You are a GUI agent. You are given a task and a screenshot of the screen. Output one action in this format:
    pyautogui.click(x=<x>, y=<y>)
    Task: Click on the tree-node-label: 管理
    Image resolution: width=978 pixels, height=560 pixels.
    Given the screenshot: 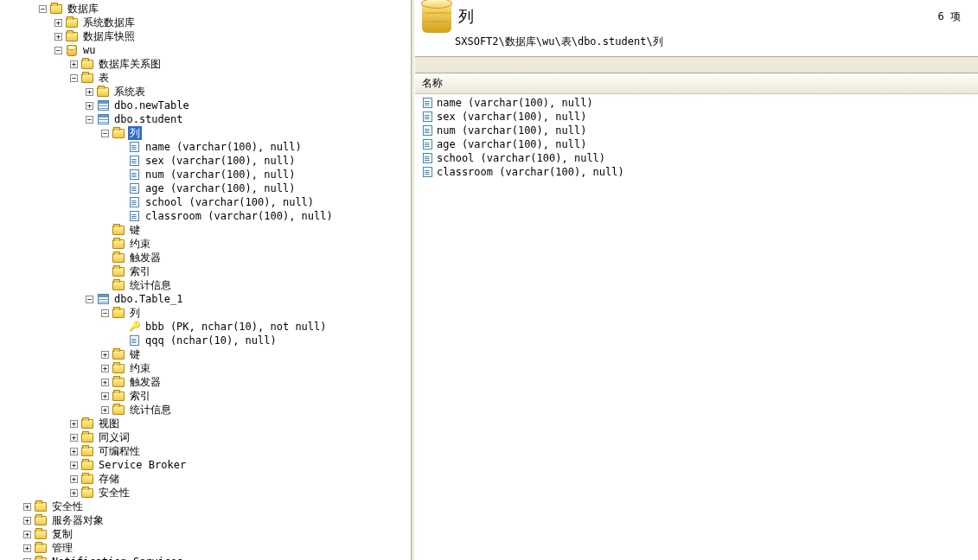 What is the action you would take?
    pyautogui.click(x=62, y=548)
    